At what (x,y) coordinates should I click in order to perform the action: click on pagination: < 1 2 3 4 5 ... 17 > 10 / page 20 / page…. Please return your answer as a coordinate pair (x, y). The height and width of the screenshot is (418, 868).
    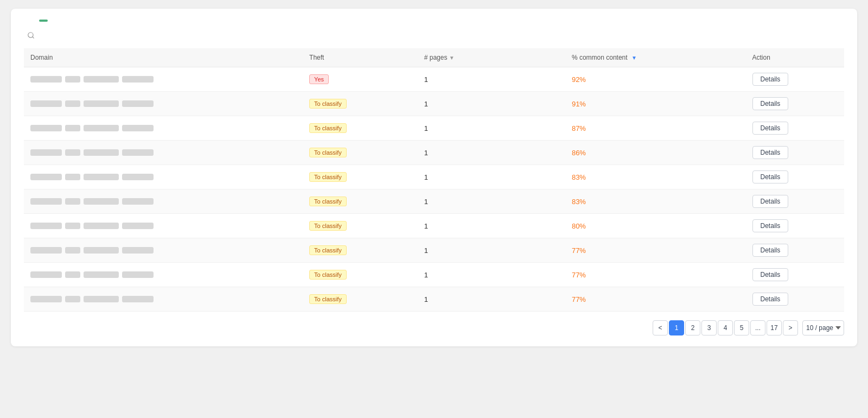
    Looking at the image, I should click on (434, 328).